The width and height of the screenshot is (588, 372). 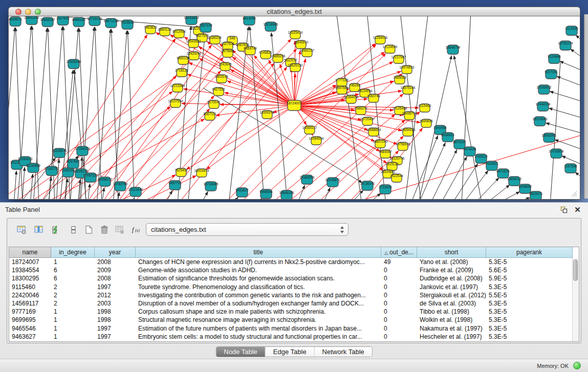 I want to click on cited-node: 16720407, so click(x=367, y=121).